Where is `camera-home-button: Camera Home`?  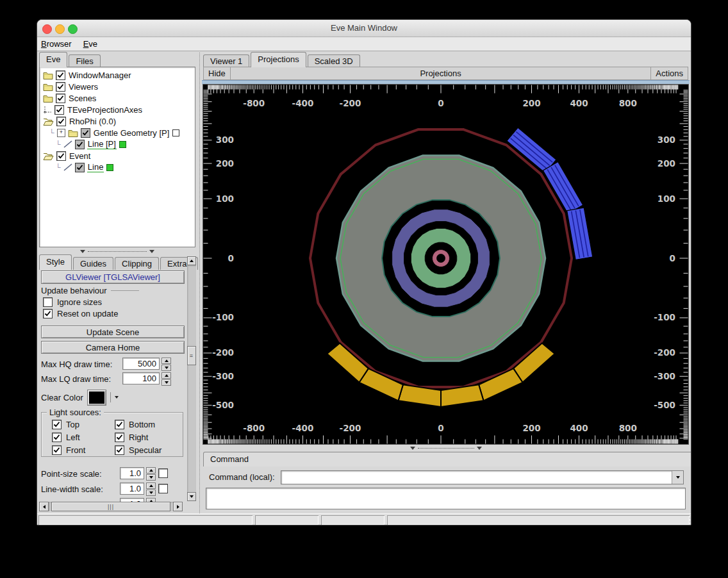 camera-home-button: Camera Home is located at coordinates (113, 347).